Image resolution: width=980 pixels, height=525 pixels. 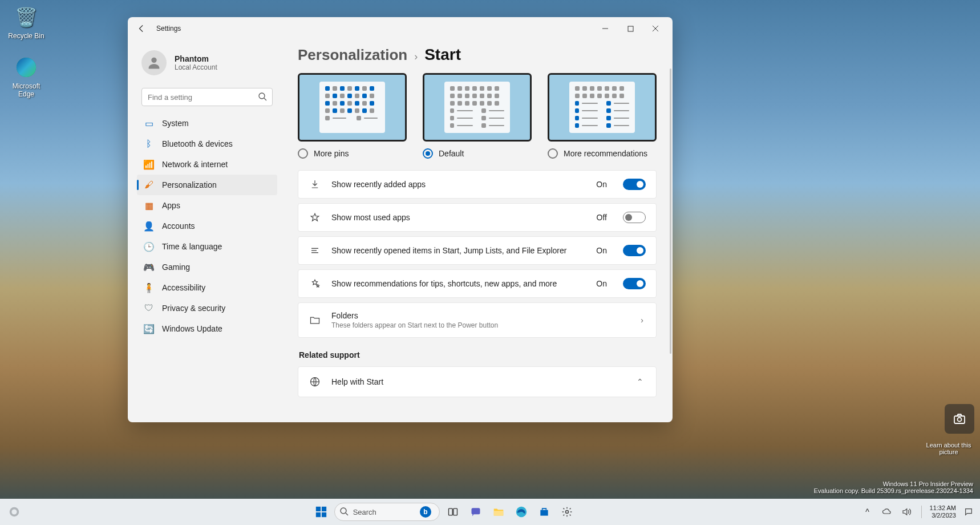 I want to click on nav-label: Network & internet, so click(x=195, y=164).